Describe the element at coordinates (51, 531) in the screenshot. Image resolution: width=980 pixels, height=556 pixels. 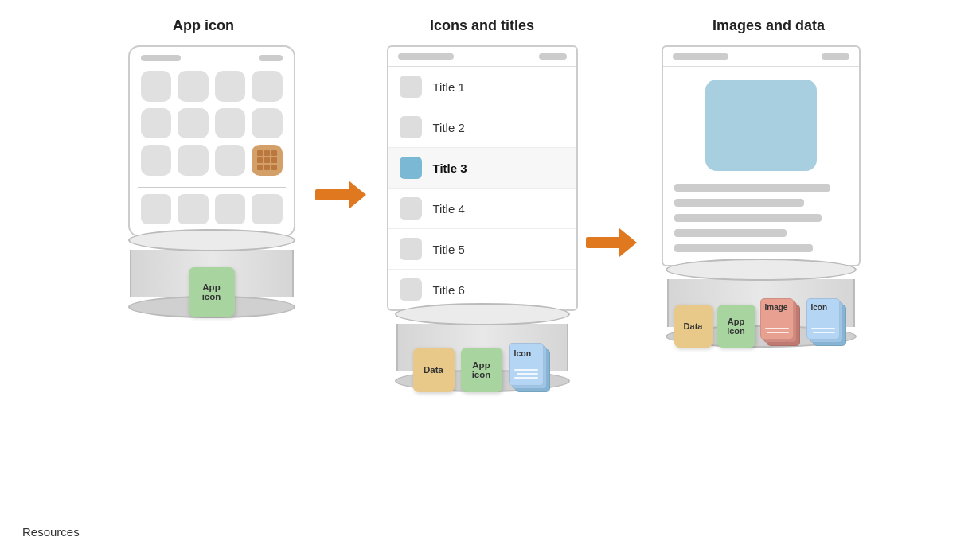
I see `resources-label: Resources` at that location.